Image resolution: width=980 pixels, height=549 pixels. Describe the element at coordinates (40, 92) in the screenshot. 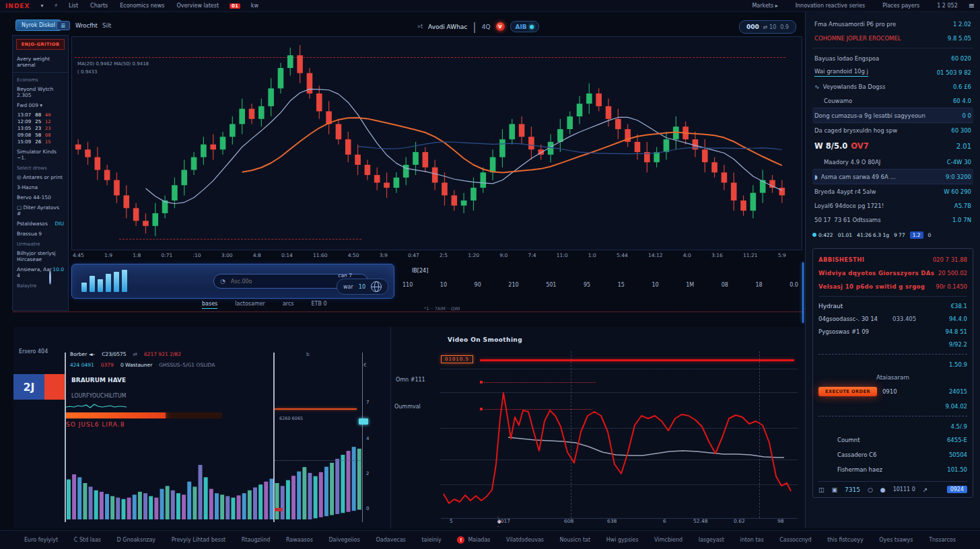

I see `sidebar-item: Beyond Wytch 2.305` at that location.